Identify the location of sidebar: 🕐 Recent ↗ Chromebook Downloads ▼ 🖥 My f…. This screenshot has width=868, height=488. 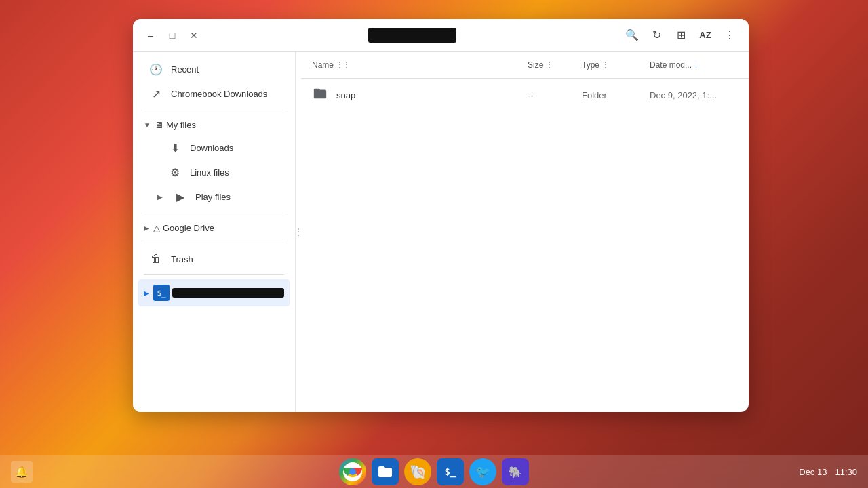
(214, 232).